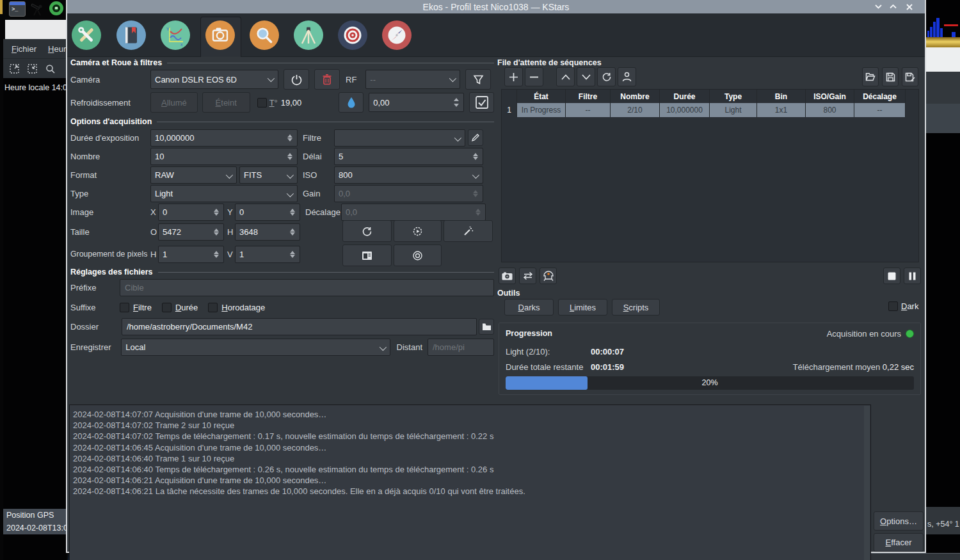 The height and width of the screenshot is (560, 960). I want to click on width-spinbox: 5472, so click(191, 232).